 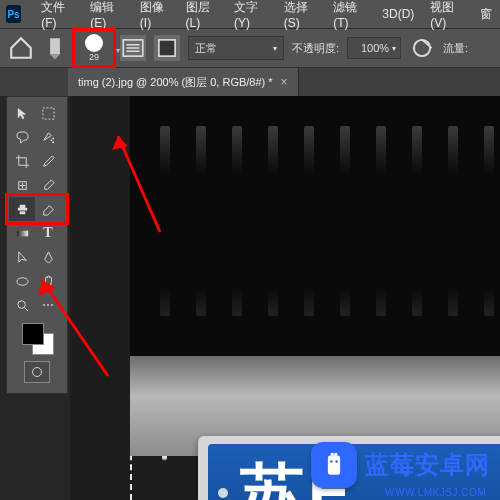 I want to click on brush-settings-icon, so click(x=133, y=48).